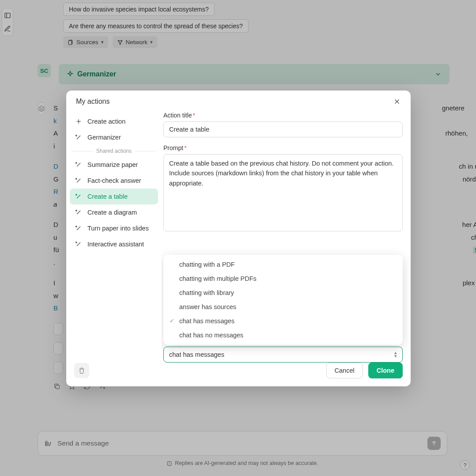 The height and width of the screenshot is (476, 476). I want to click on clone-button: Clone, so click(385, 370).